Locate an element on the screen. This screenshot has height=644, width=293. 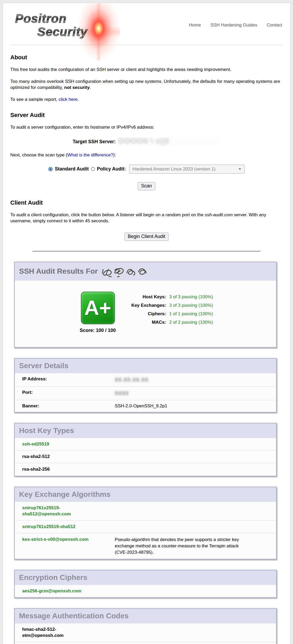
results-title: SSH Audit Results For is located at coordinates (145, 272).